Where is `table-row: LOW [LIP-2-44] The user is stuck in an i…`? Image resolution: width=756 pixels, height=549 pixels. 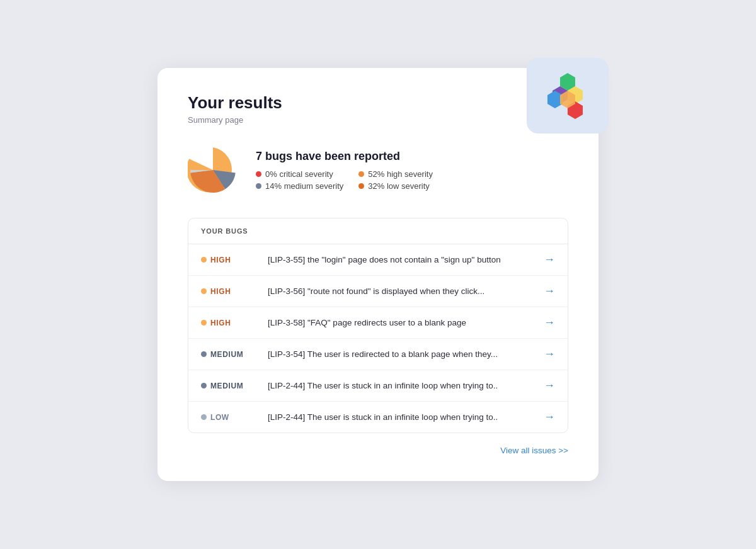 table-row: LOW [LIP-2-44] The user is stuck in an i… is located at coordinates (378, 417).